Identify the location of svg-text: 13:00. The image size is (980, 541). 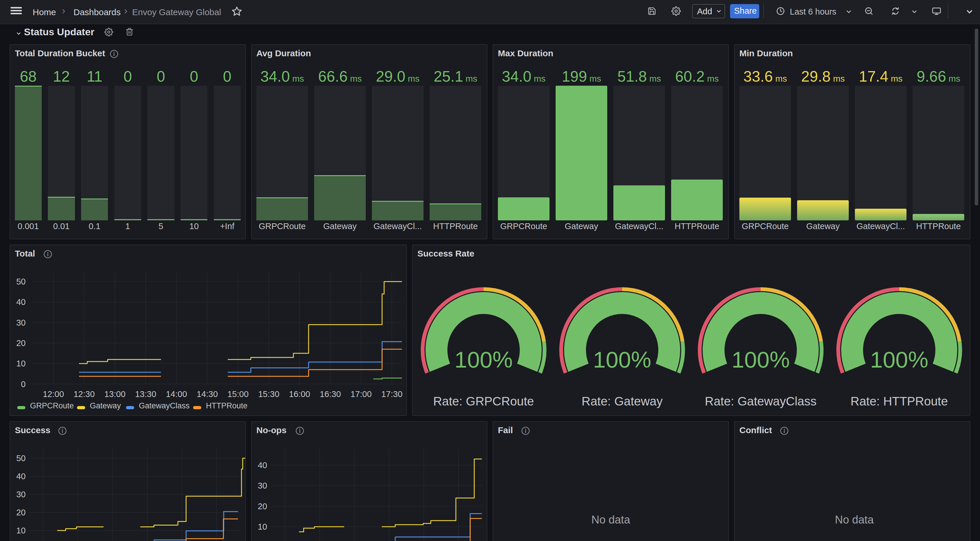
(115, 394).